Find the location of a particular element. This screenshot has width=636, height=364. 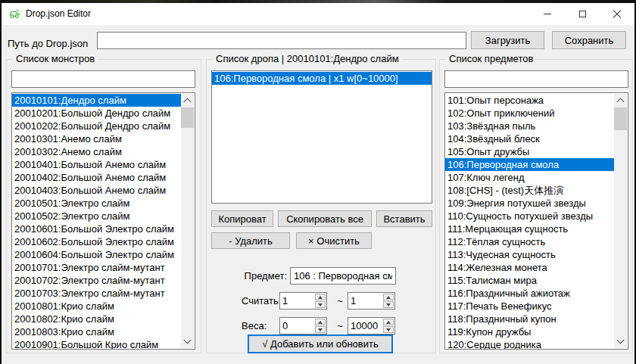

list-item: 20010801:Крио слайм is located at coordinates (97, 306).